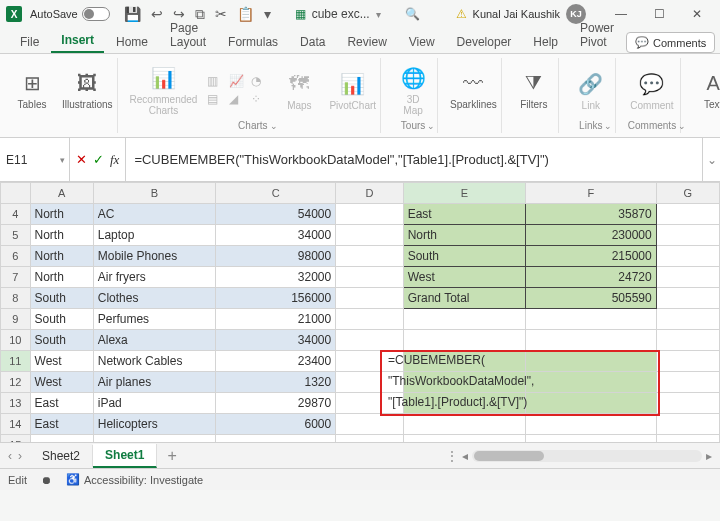  Describe the element at coordinates (15, 456) in the screenshot. I see `sheet-nav-arrows: ‹›` at that location.